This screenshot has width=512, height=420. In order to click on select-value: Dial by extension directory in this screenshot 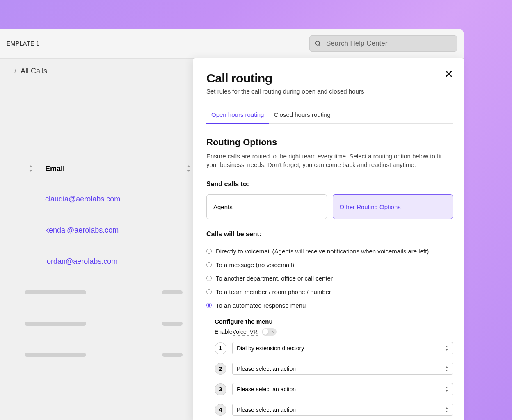, I will do `click(270, 348)`.